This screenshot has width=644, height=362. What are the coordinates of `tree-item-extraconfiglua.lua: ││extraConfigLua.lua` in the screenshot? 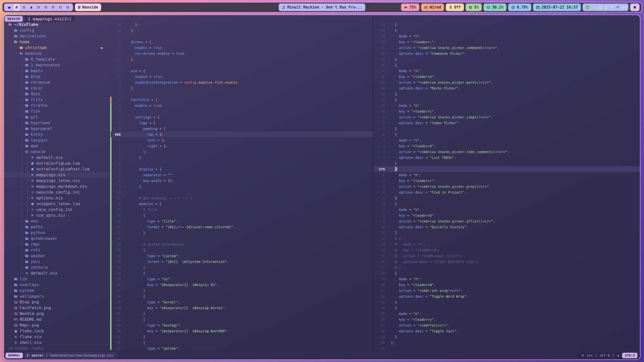 It's located at (57, 163).